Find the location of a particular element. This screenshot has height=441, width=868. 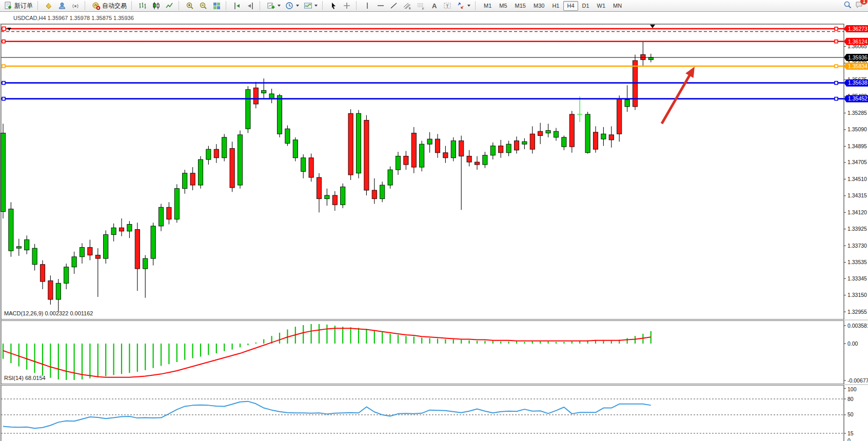

price-tick-label: 1.35090 is located at coordinates (857, 129).